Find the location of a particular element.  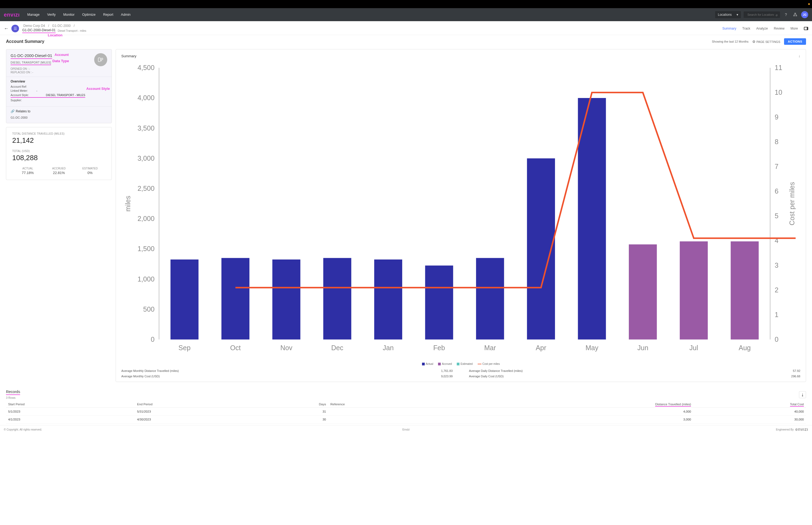

svg-text: 7 is located at coordinates (776, 166).